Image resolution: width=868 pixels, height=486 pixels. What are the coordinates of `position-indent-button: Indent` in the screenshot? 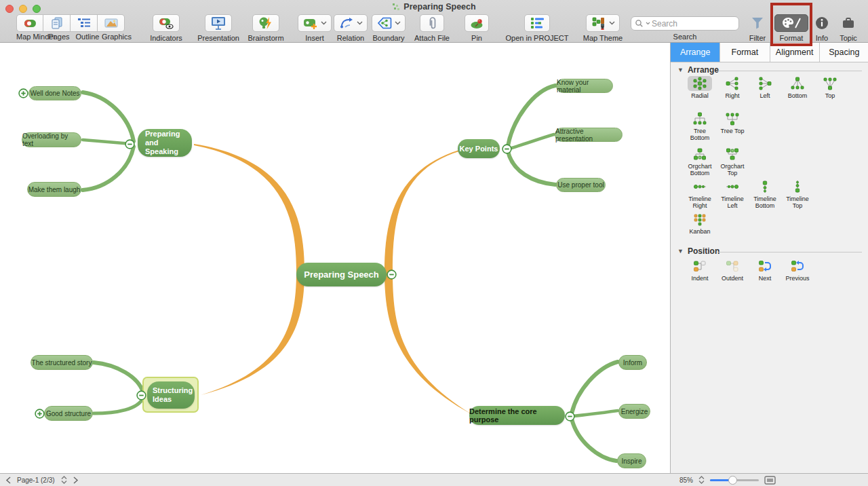 It's located at (700, 270).